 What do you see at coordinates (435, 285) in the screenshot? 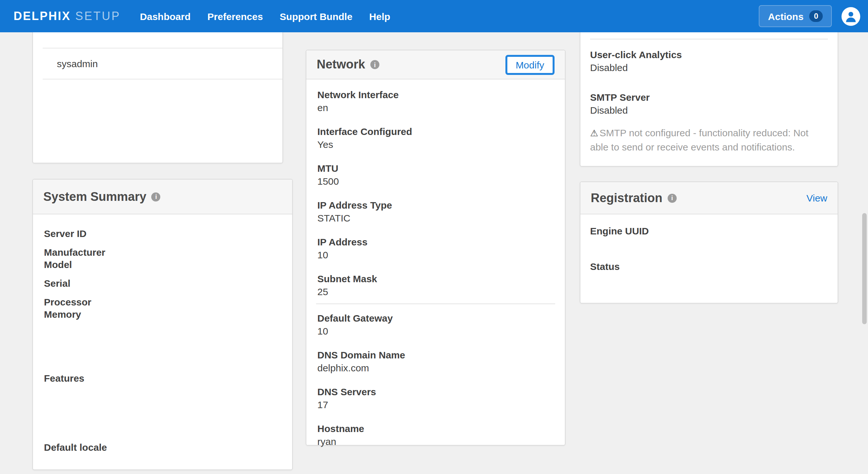
I see `field-subnet-mask: Subnet Mask 25` at bounding box center [435, 285].